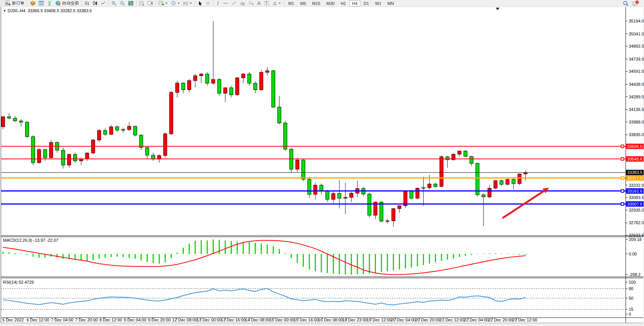 This screenshot has height=326, width=644. Describe the element at coordinates (14, 3) in the screenshot. I see `new-order-button: 新订单` at that location.